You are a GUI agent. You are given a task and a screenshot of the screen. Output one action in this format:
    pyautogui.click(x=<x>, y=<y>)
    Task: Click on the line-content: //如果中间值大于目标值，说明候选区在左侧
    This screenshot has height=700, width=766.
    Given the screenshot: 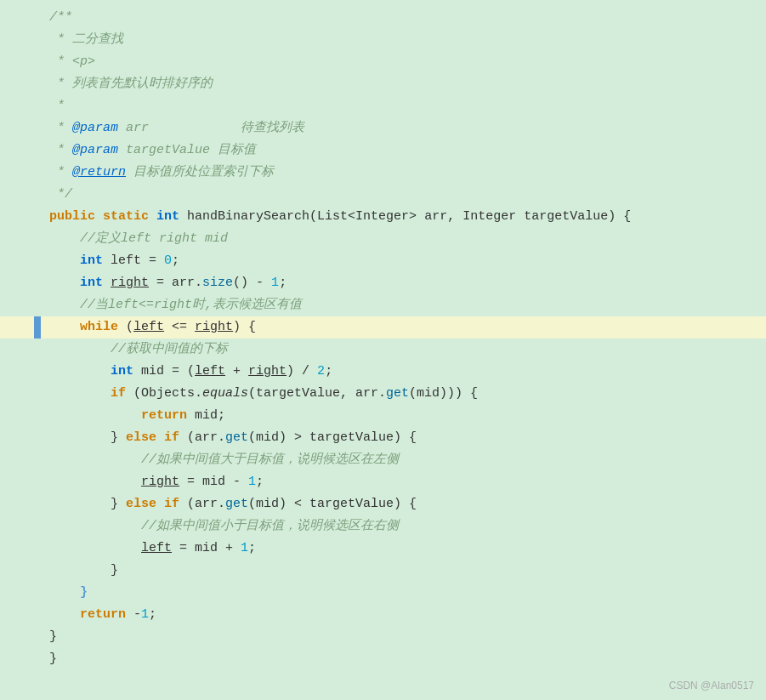 What is the action you would take?
    pyautogui.click(x=403, y=460)
    